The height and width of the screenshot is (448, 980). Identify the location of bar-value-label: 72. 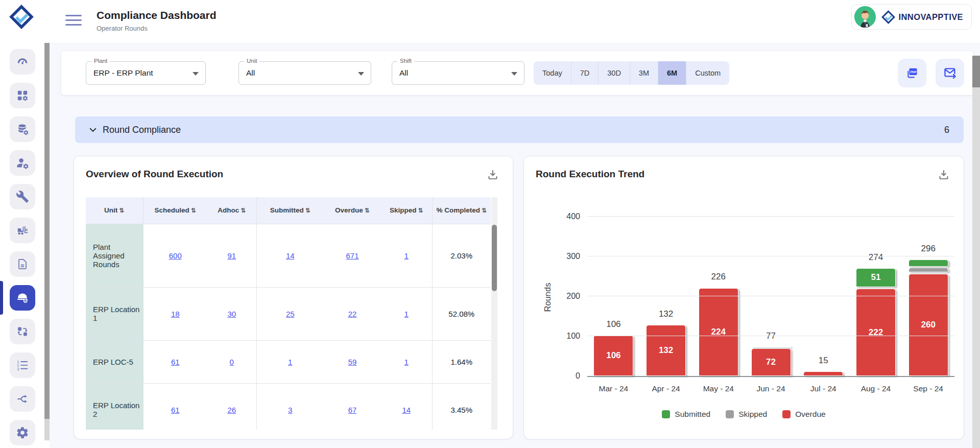
(771, 362).